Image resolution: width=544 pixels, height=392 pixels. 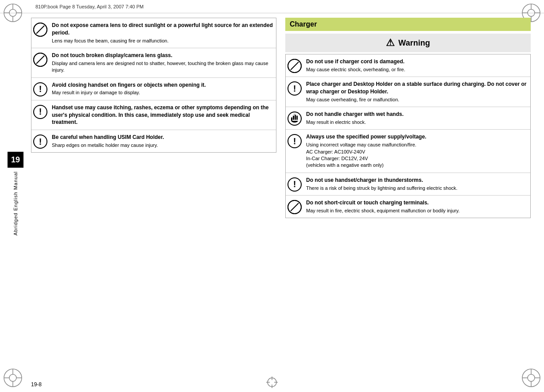 I want to click on item-sub-text: Display and camera lens are designed not…, so click(x=163, y=67).